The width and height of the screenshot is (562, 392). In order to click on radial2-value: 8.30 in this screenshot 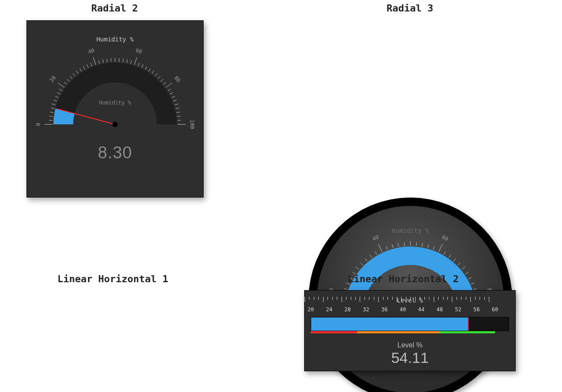, I will do `click(115, 153)`.